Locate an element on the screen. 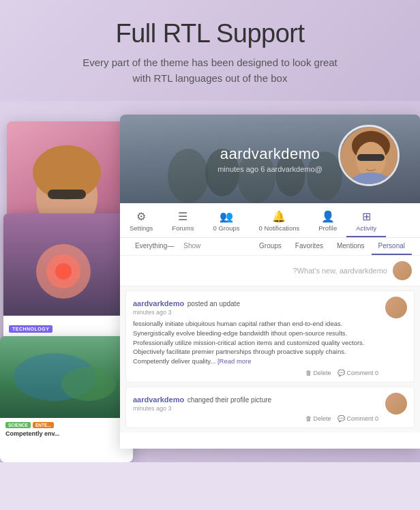 Image resolution: width=420 pixels, height=510 pixels. comment-icon-1: 💬 is located at coordinates (341, 373).